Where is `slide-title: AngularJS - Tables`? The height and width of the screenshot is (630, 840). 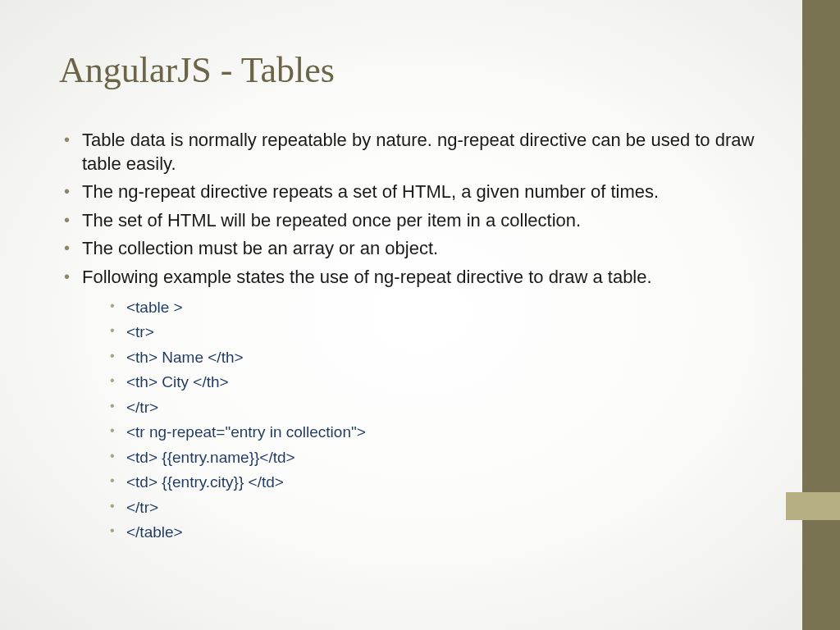
slide-title: AngularJS - Tables is located at coordinates (407, 71).